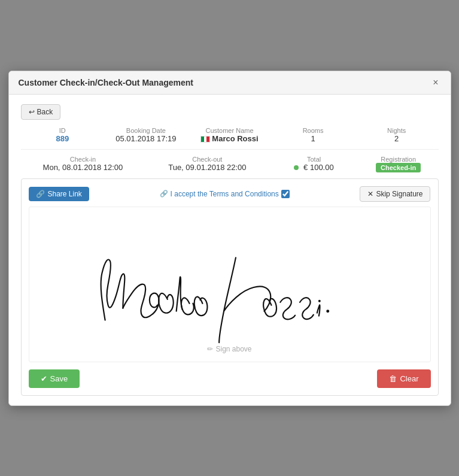 This screenshot has height=476, width=459. What do you see at coordinates (146, 139) in the screenshot?
I see `booking-date-value: 05.01.2018 17:19` at bounding box center [146, 139].